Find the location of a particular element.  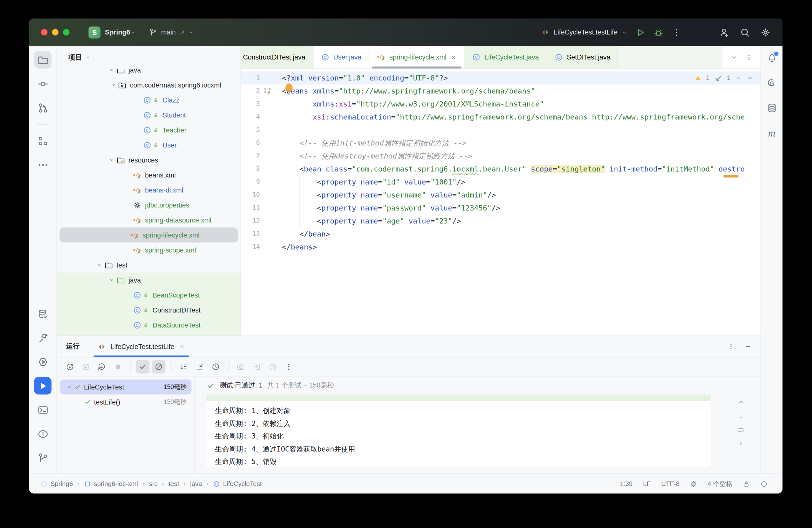

persistence-tool-button is located at coordinates (43, 314).